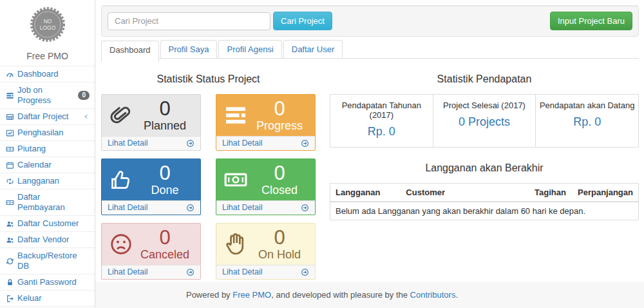  What do you see at coordinates (48, 261) in the screenshot?
I see `sidebar-link: Backup/Restore DB` at bounding box center [48, 261].